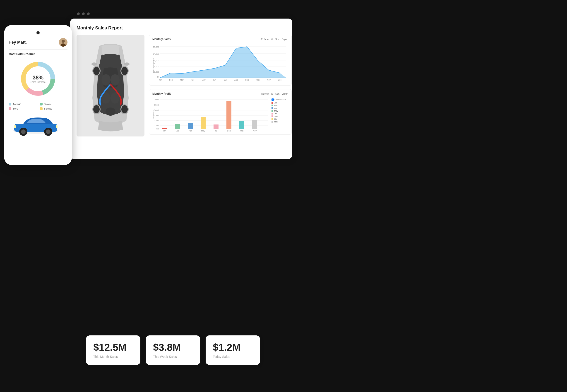 The height and width of the screenshot is (392, 567). I want to click on profit-legend: Invoice Date Jan Mar Apr, so click(279, 114).